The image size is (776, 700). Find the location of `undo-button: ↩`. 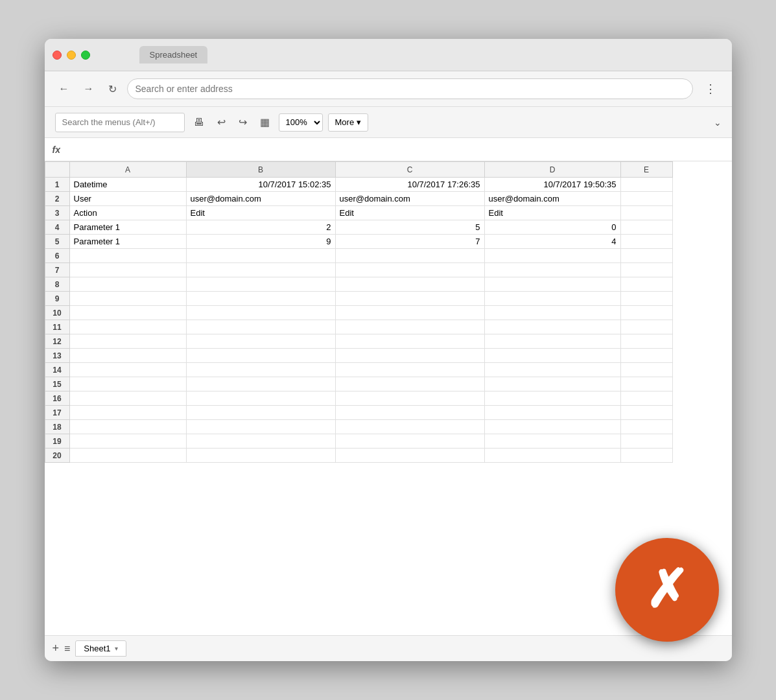

undo-button: ↩ is located at coordinates (222, 122).